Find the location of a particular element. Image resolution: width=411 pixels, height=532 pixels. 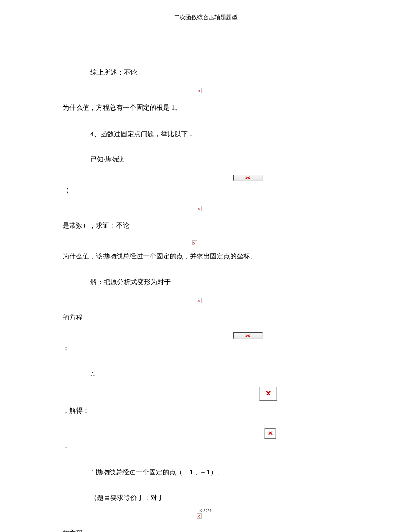

text-line: （ is located at coordinates (206, 191).